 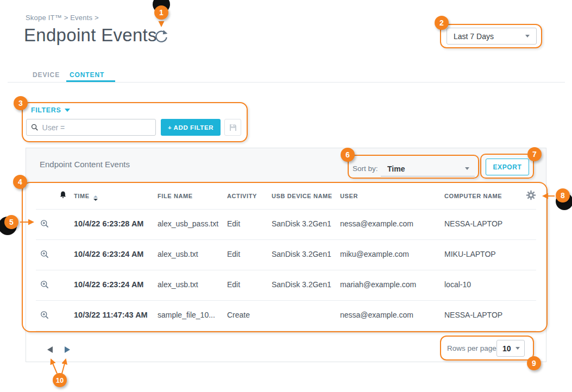 What do you see at coordinates (161, 36) in the screenshot?
I see `refresh-icon` at bounding box center [161, 36].